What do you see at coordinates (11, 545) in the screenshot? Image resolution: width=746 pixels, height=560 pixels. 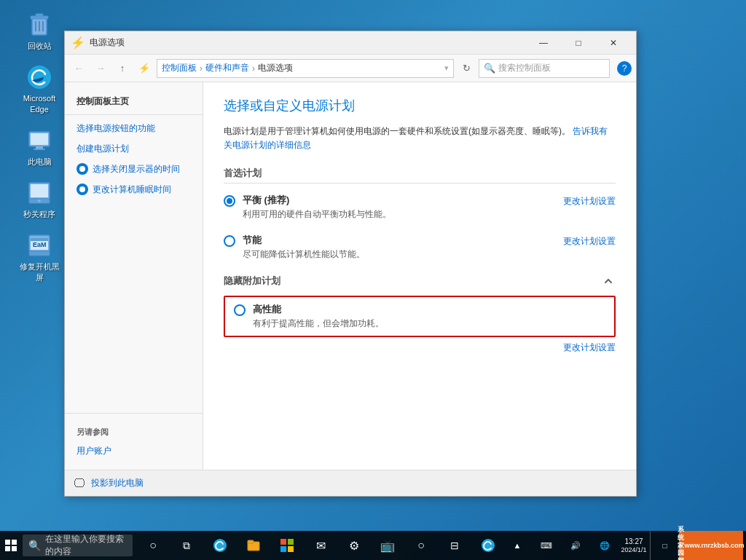 I see `start-icon` at bounding box center [11, 545].